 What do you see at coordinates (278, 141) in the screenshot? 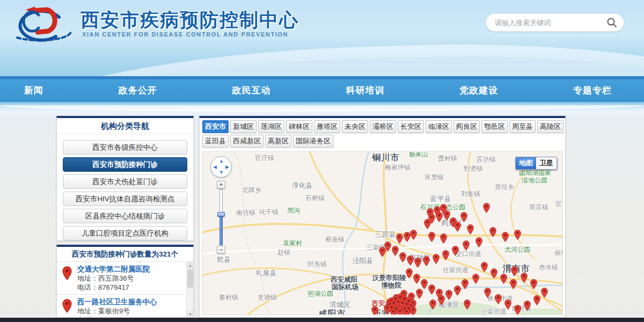
I see `district-tab-高新区: 高新区` at bounding box center [278, 141].